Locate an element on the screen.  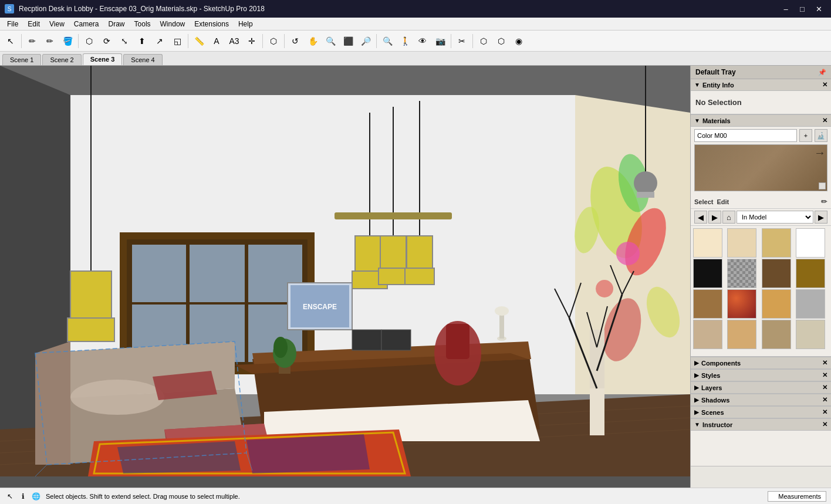
entity-info-header: ▼ Entity Info ✕ is located at coordinates (761, 85).